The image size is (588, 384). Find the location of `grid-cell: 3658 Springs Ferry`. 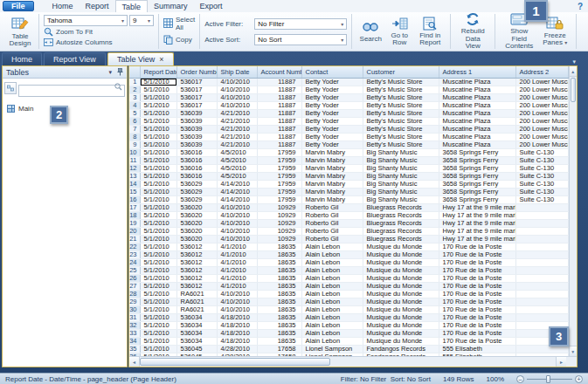

grid-cell: 3658 Springs Ferry is located at coordinates (477, 152).